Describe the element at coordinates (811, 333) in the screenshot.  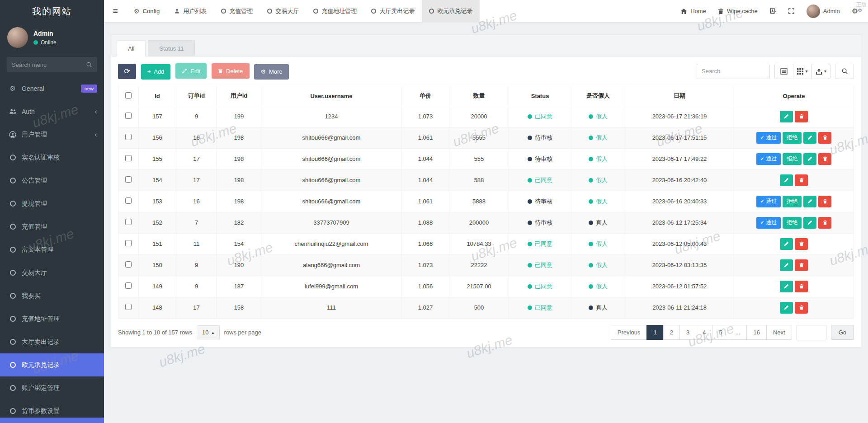
I see `page-jump-input` at that location.